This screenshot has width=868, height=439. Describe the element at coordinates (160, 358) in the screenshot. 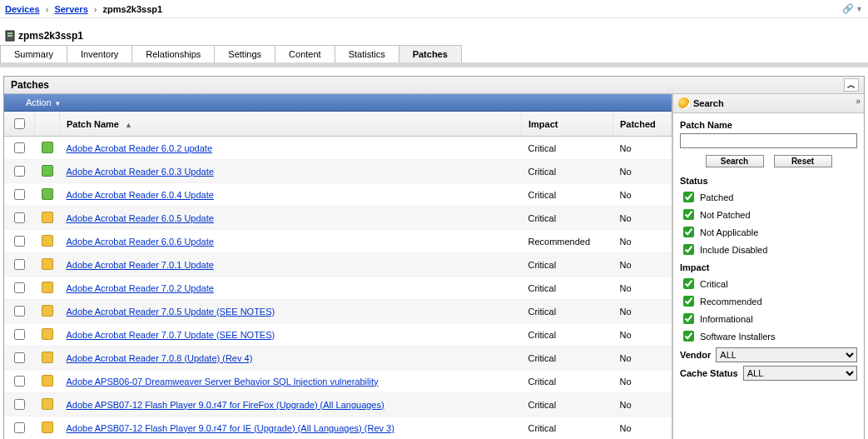

I see `patch-link: Adobe Acrobat Reader 7.0.8 (Update) (Rev…` at that location.